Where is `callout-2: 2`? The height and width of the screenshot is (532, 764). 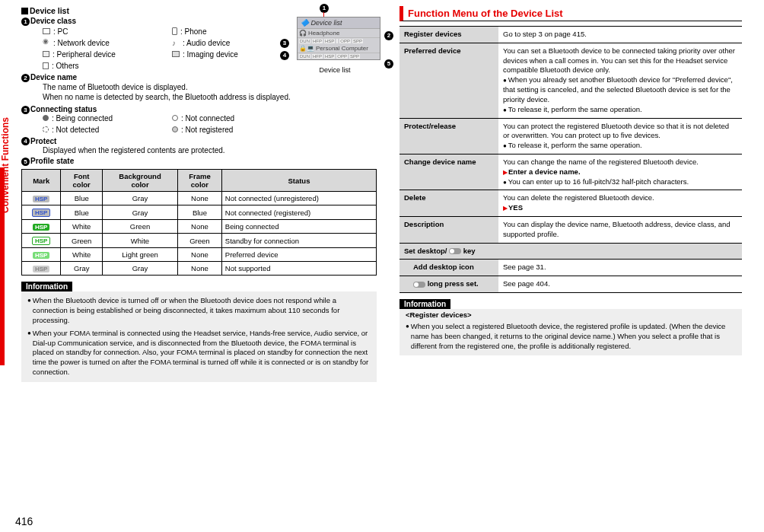 callout-2: 2 is located at coordinates (389, 36).